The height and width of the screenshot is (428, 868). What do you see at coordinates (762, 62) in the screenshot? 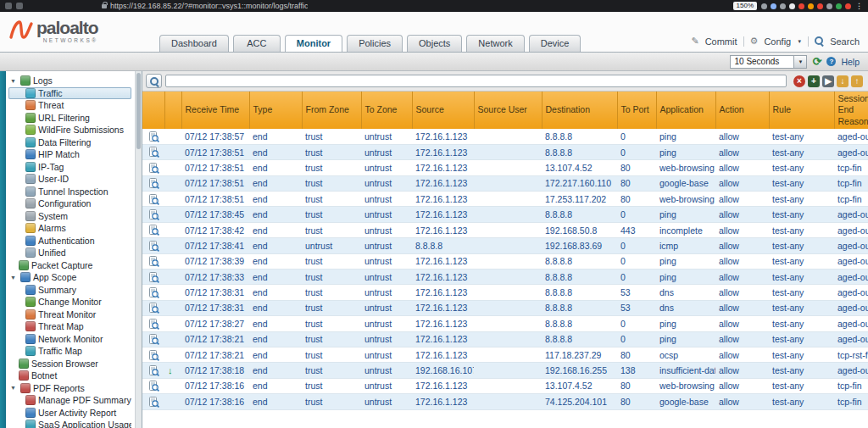
I see `refresh-interval-value: 10 Seconds` at bounding box center [762, 62].